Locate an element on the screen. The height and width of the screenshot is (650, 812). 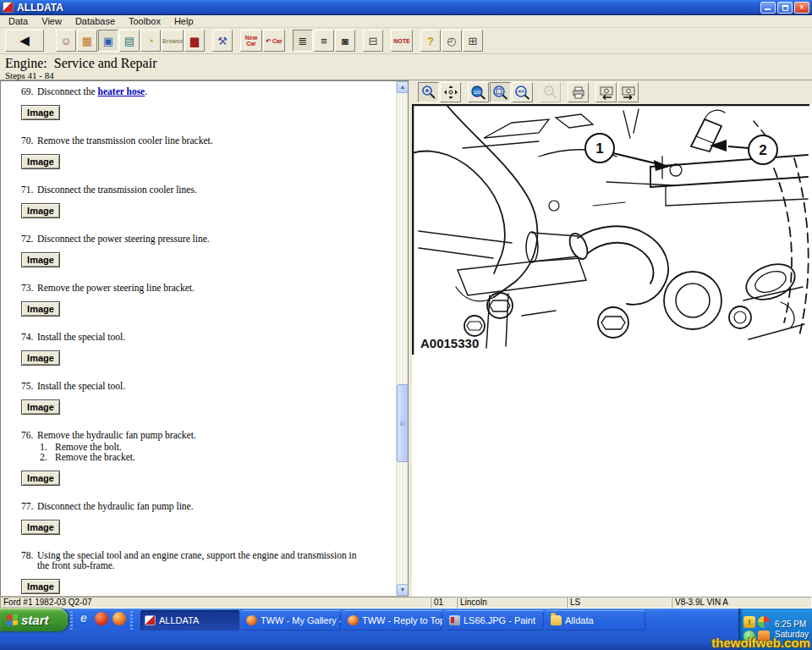
substep-text: Remove the bracket. is located at coordinates (95, 457).